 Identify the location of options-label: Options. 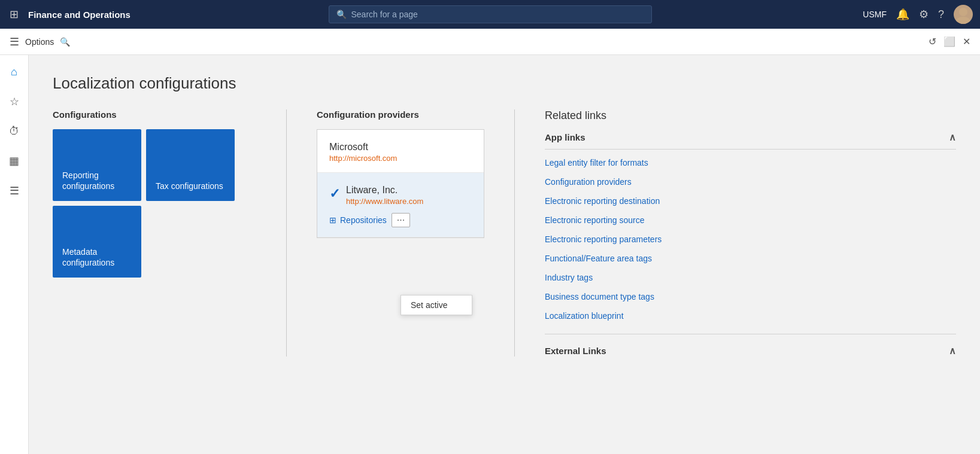
(40, 42).